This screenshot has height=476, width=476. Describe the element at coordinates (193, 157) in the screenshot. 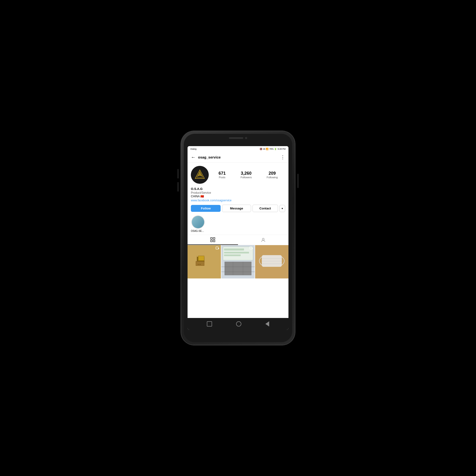

I see `back-button: ←` at that location.